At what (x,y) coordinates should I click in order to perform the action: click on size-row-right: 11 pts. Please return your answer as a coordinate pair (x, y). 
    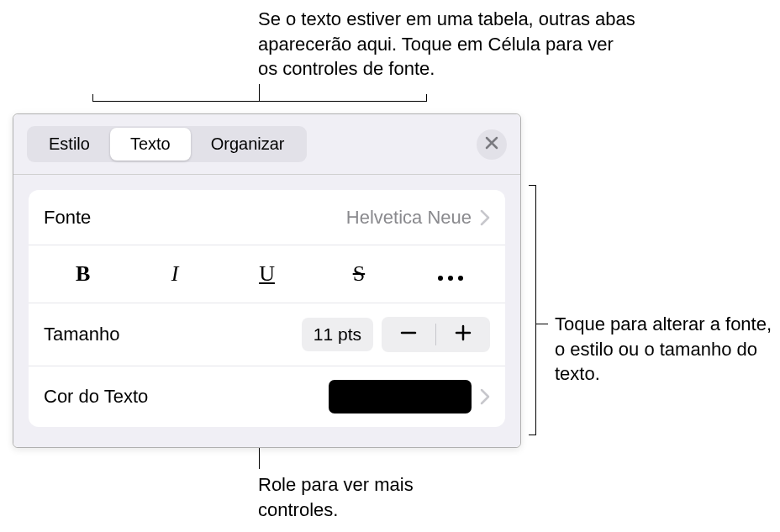
    Looking at the image, I should click on (396, 334).